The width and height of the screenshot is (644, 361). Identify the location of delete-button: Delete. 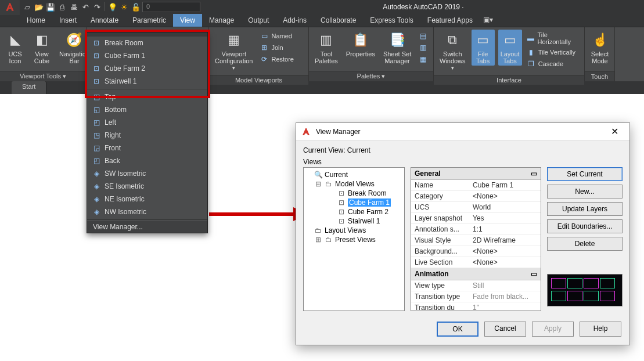
(585, 244).